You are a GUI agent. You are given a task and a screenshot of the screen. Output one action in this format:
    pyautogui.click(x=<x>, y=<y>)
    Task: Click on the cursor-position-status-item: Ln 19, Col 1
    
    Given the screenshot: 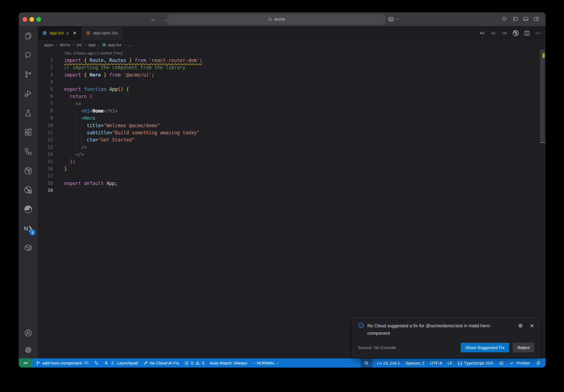 What is the action you would take?
    pyautogui.click(x=389, y=363)
    